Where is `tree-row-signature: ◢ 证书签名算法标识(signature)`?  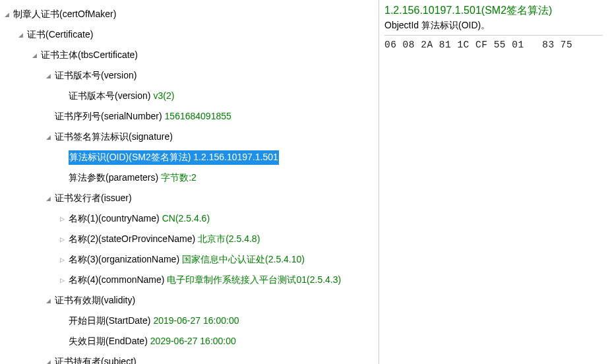 tree-row-signature: ◢ 证书签名算法标识(signature) is located at coordinates (210, 137).